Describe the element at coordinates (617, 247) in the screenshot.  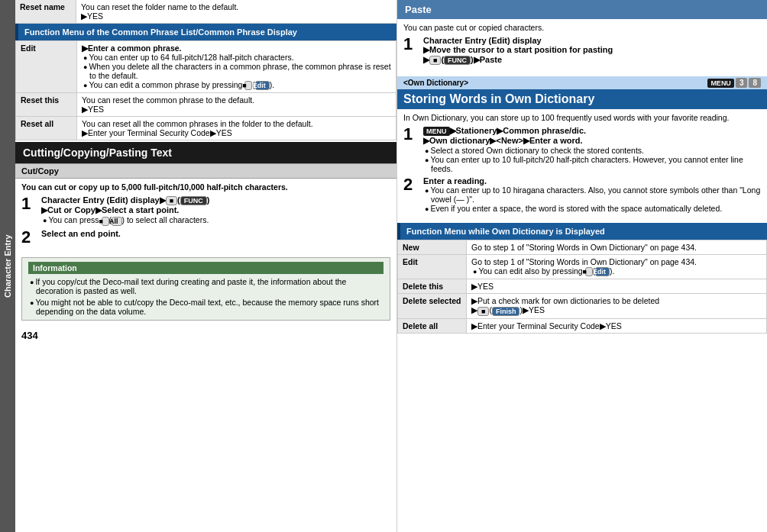
I see `new-value: Go to step 1 of "Storing Words in Own Di…` at that location.